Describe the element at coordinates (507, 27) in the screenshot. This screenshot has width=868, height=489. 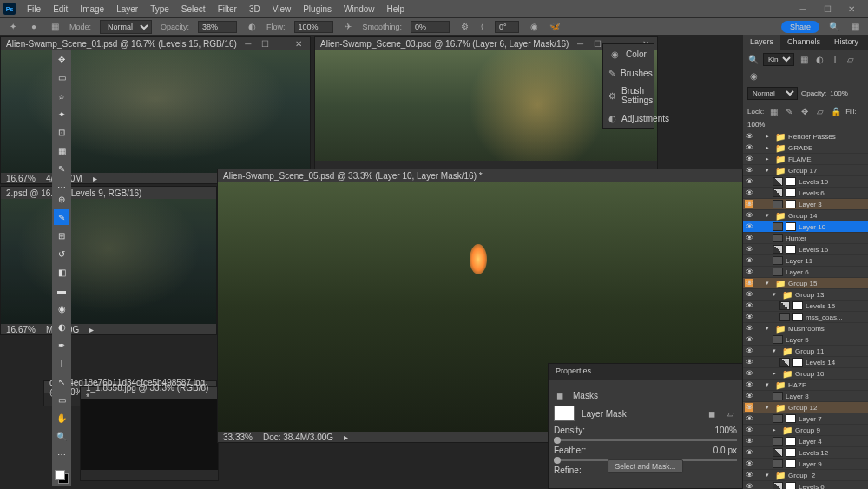
I see `angle-input: 0°` at that location.